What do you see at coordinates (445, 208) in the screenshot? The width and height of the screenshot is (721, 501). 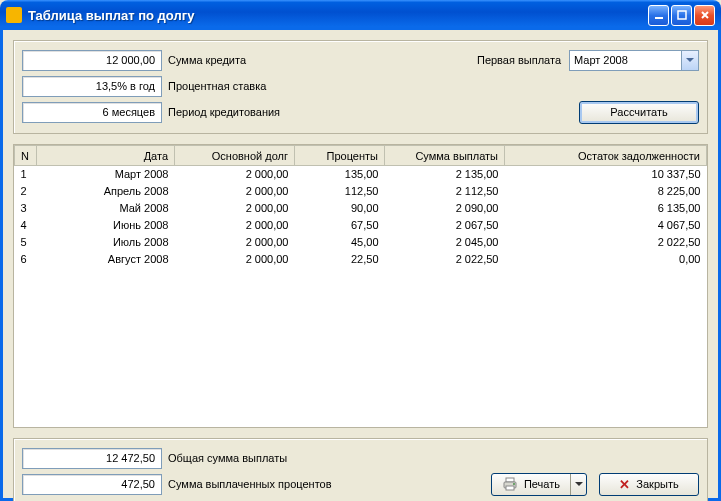 I see `cell-payment: 2 090,00` at bounding box center [445, 208].